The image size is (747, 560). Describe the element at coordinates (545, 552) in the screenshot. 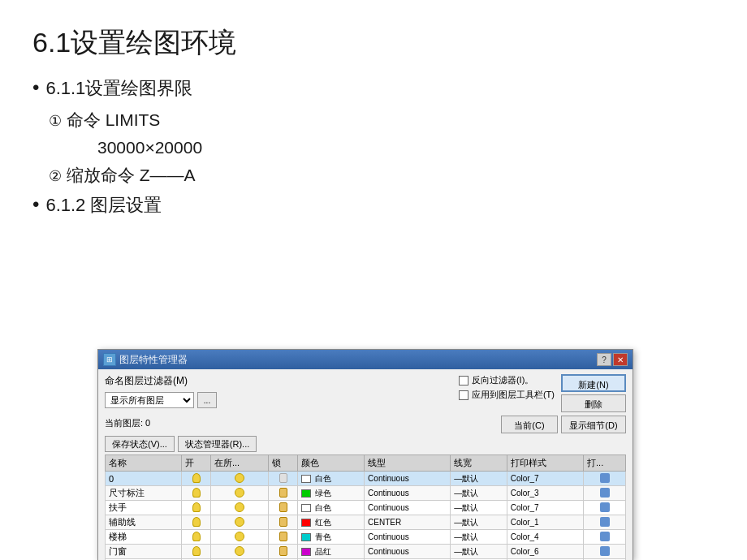

I see `cell-plotstyle: Color_6` at that location.